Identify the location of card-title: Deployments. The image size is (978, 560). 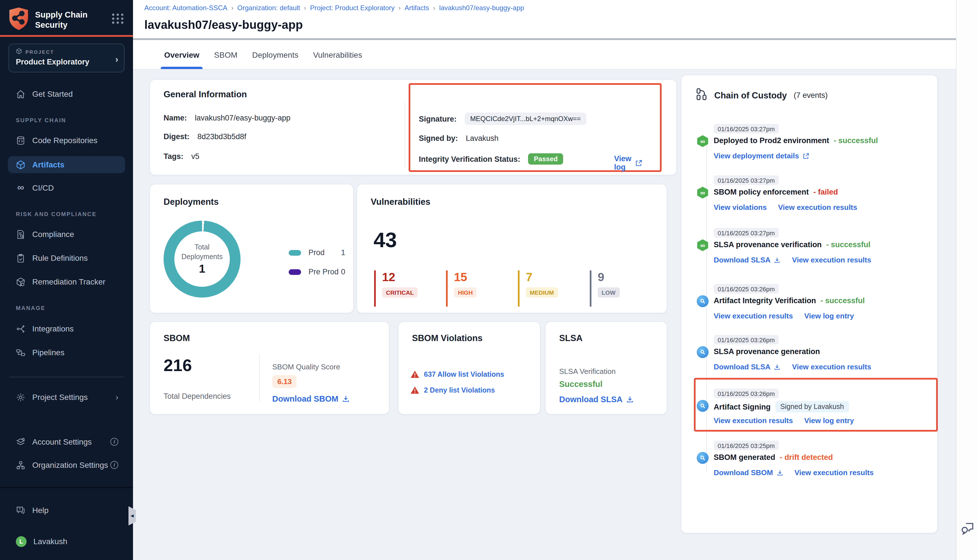
(191, 202).